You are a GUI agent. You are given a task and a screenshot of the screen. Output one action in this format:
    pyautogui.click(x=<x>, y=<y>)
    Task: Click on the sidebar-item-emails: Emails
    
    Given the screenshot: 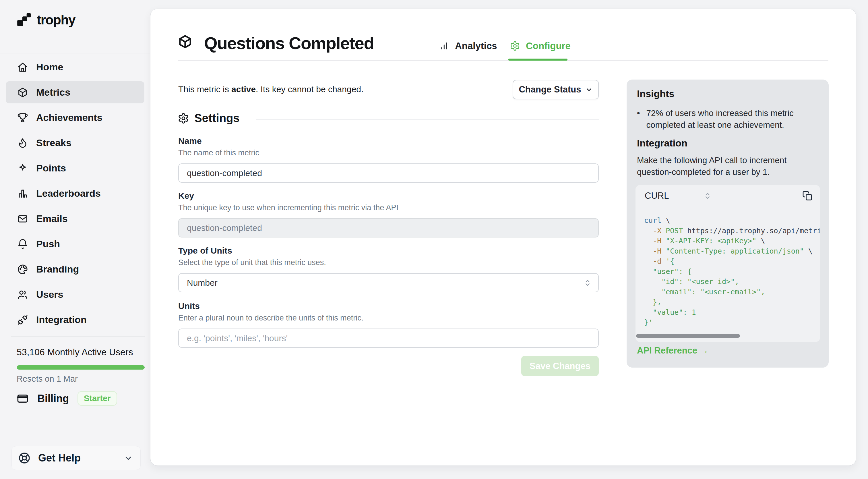 What is the action you would take?
    pyautogui.click(x=75, y=219)
    